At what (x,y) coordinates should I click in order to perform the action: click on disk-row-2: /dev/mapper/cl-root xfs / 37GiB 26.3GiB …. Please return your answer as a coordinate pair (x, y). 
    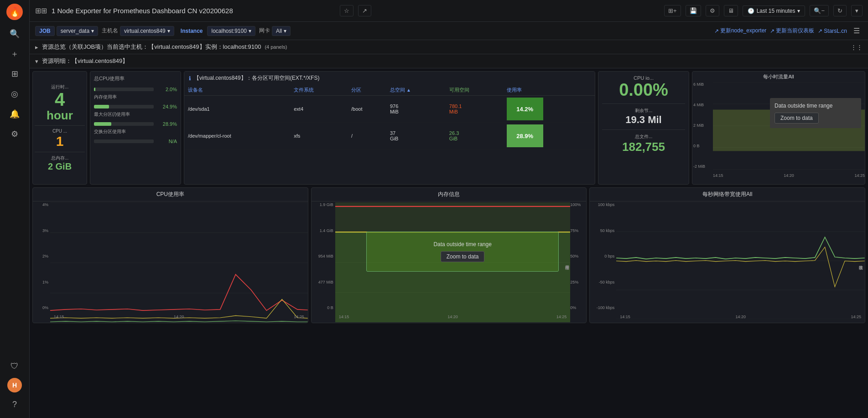
    Looking at the image, I should click on (390, 136).